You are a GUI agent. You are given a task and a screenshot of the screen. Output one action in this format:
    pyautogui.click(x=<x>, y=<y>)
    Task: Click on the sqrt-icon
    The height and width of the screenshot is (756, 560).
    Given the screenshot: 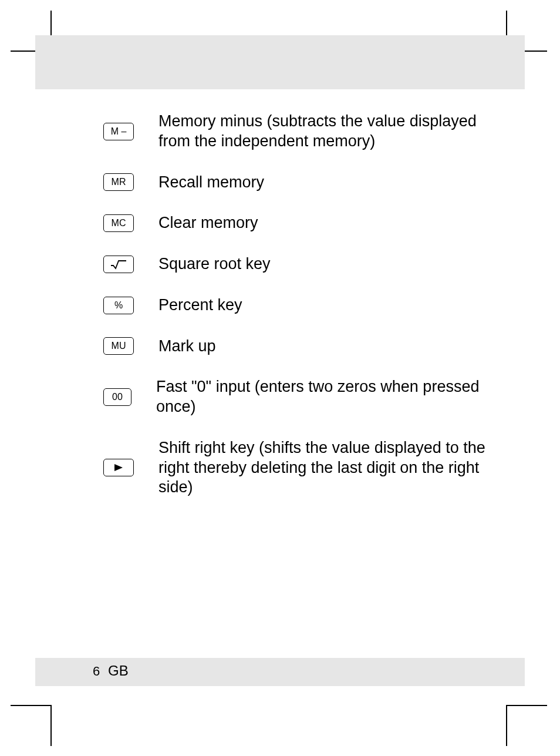 What is the action you would take?
    pyautogui.click(x=119, y=264)
    